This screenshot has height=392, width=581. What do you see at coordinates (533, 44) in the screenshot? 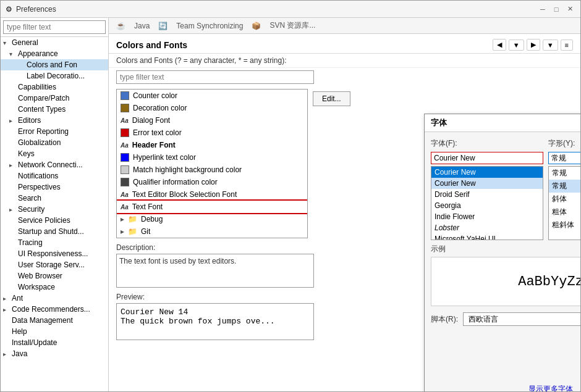
I see `nav-forward-button: ▶` at bounding box center [533, 44].